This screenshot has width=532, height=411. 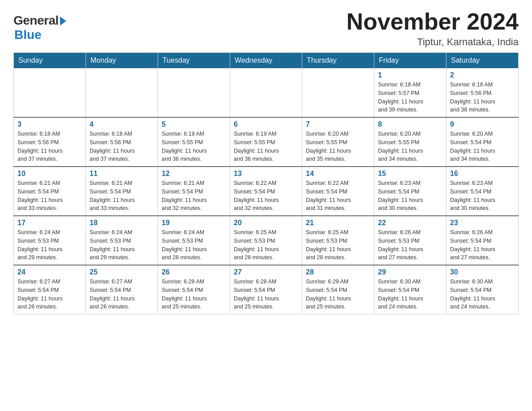 What do you see at coordinates (410, 191) in the screenshot?
I see `table-row: 15Sunrise: 6:23 AMSunset: 5:54 PMDayligh…` at bounding box center [410, 191].